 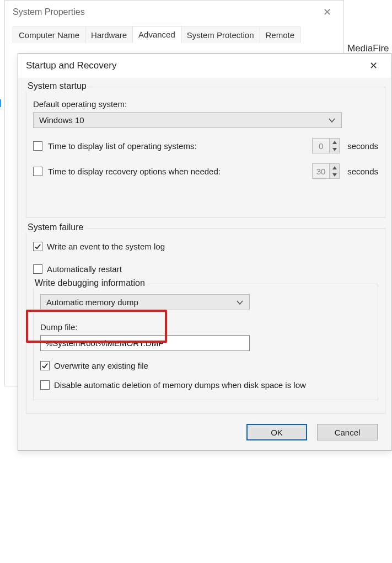 I want to click on tab-remote: Remote, so click(x=280, y=35).